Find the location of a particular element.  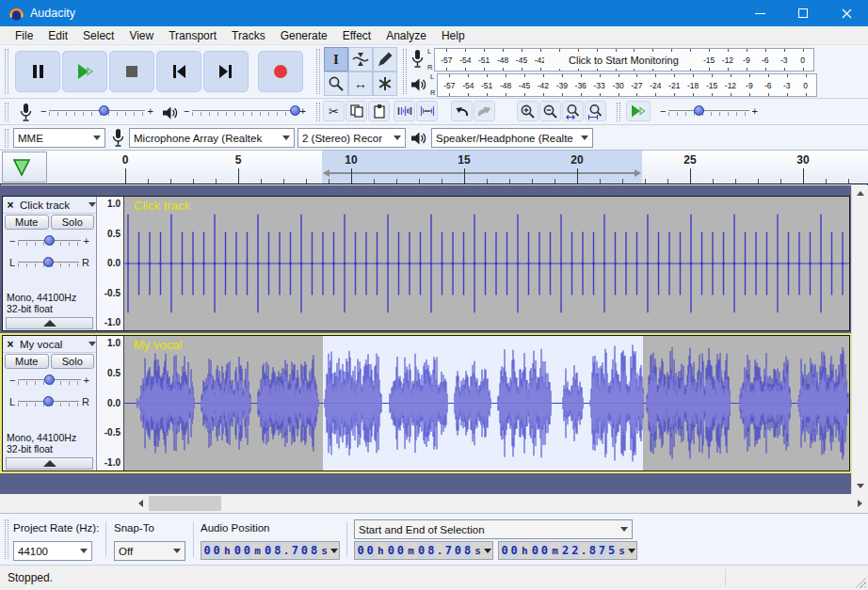

scroll-right-button is located at coordinates (860, 503).